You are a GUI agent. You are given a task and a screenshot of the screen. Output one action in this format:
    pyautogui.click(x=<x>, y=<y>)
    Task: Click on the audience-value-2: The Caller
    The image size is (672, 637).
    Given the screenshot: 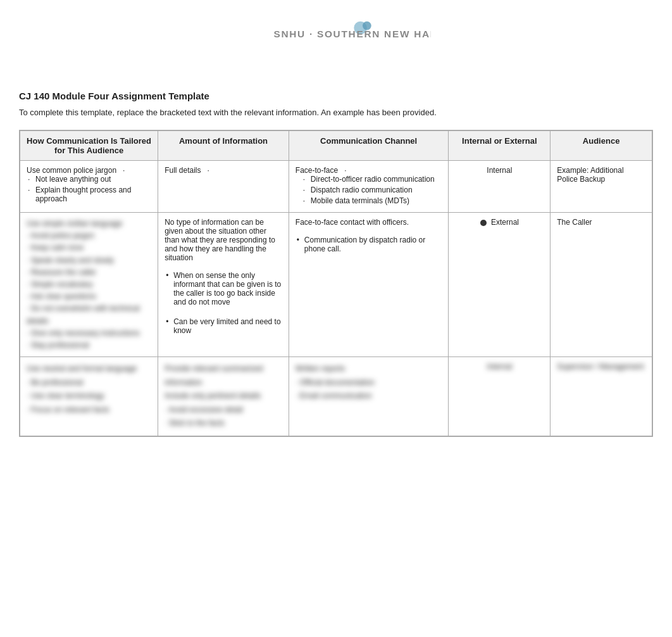 What is the action you would take?
    pyautogui.click(x=575, y=222)
    